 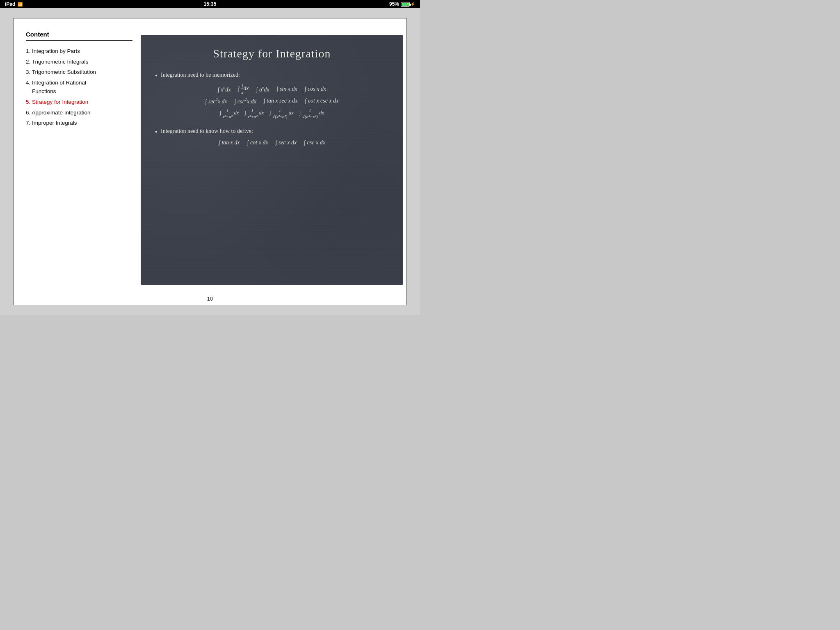 What do you see at coordinates (79, 62) in the screenshot?
I see `toc-item-2: 2. Trigonometric Integrals` at bounding box center [79, 62].